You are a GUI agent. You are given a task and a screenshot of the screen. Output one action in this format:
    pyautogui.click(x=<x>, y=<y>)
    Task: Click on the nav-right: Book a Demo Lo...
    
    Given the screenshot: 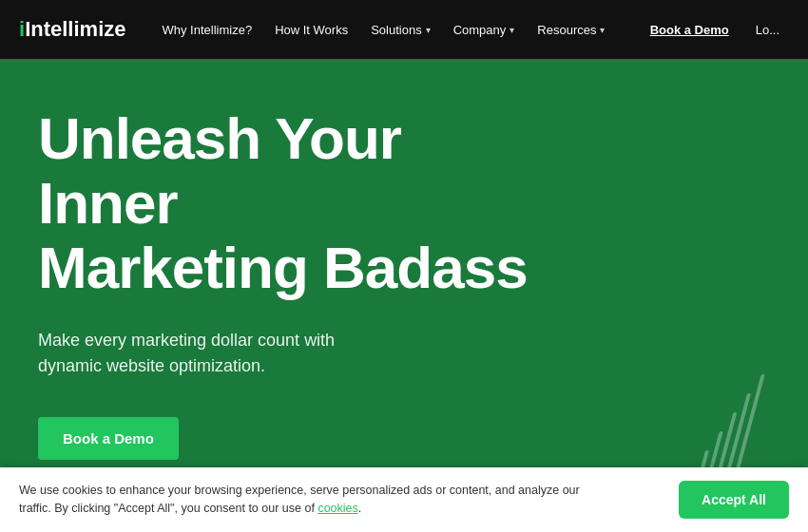 What is the action you would take?
    pyautogui.click(x=715, y=30)
    